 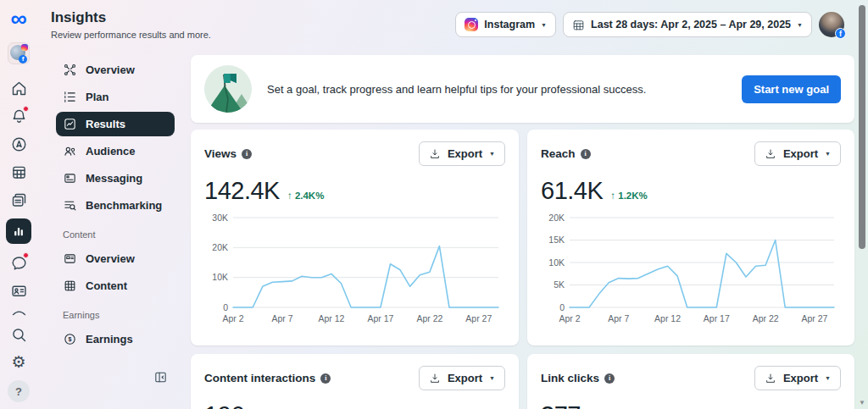 I want to click on svg-text: 0, so click(x=562, y=307).